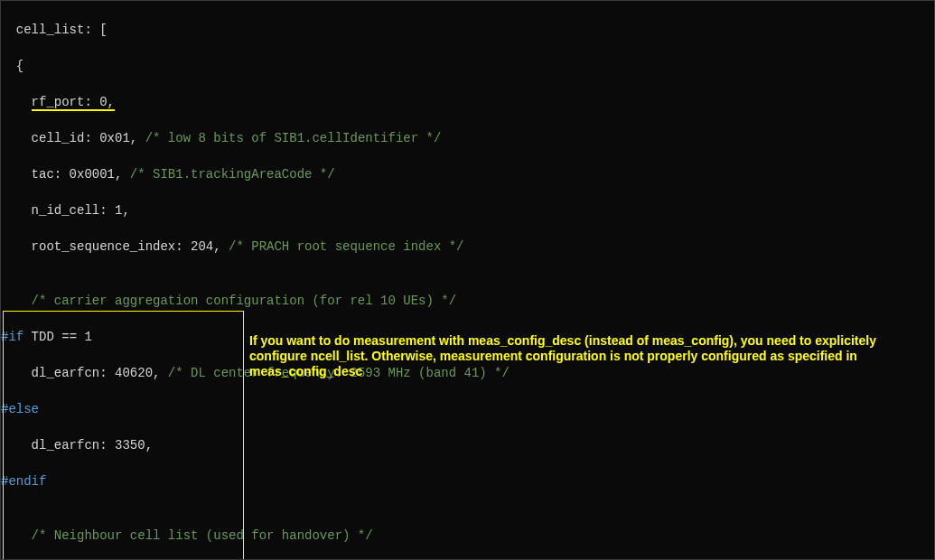 This screenshot has height=560, width=935. What do you see at coordinates (468, 247) in the screenshot?
I see `code-line: root_sequence_index: 204, /* PRACH root …` at bounding box center [468, 247].